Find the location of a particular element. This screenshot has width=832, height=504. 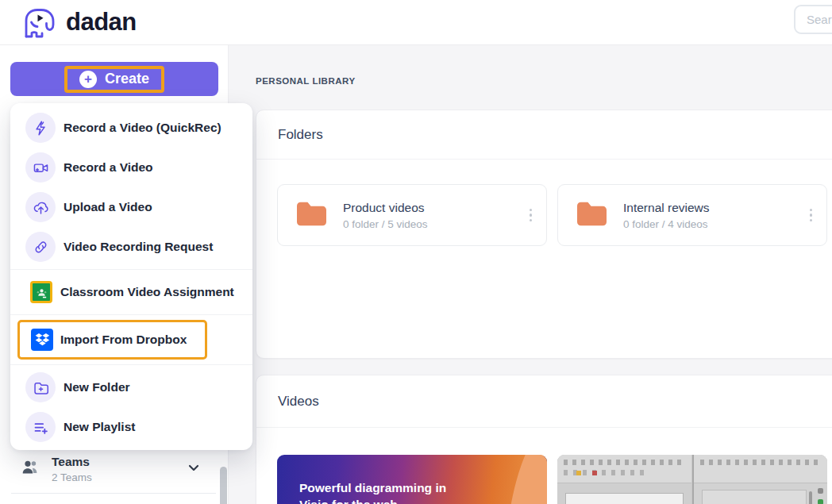

dropbox-icon is located at coordinates (42, 340).